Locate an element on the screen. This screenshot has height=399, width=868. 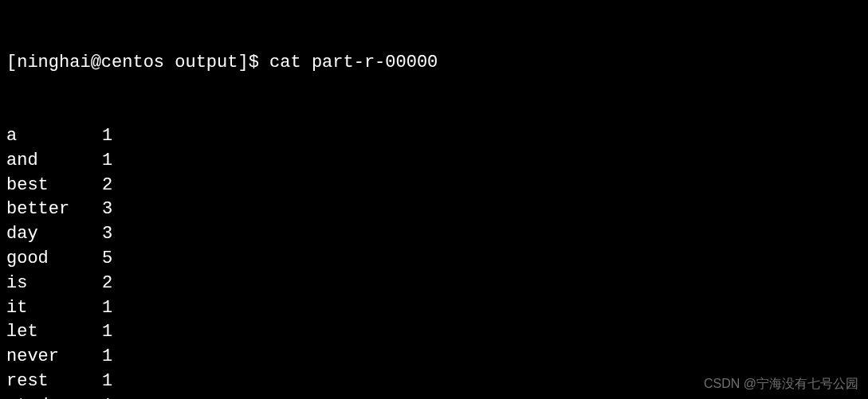
output-line: a1 is located at coordinates (434, 137).